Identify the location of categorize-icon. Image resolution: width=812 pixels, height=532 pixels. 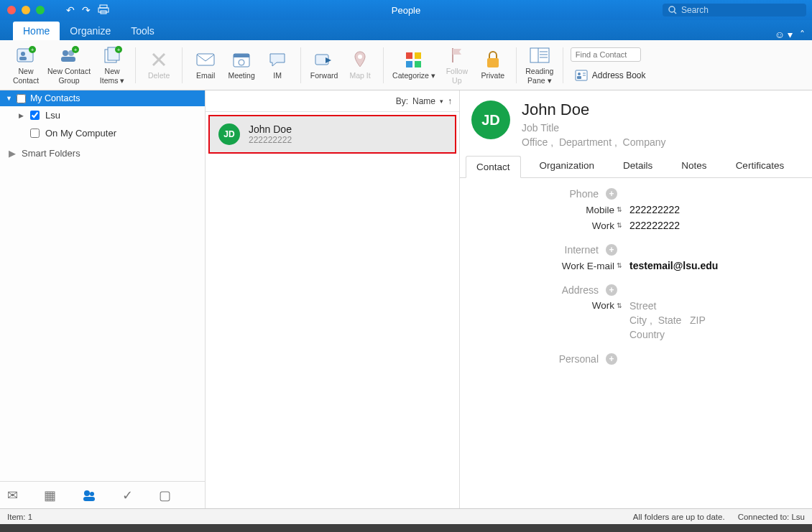
(414, 60).